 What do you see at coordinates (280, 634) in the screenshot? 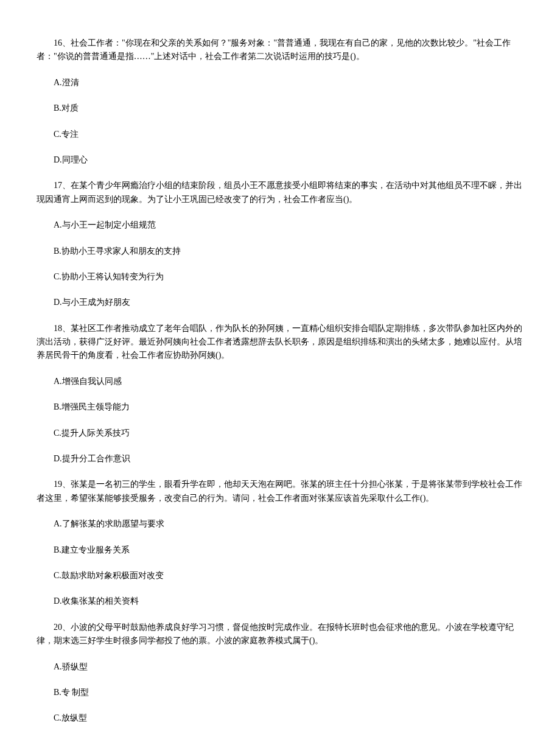
I see `question-text: 20、小波的父母平时鼓励他养成良好学习习惯，督促他按时完成作业。在报特长班时也会…` at bounding box center [280, 634].